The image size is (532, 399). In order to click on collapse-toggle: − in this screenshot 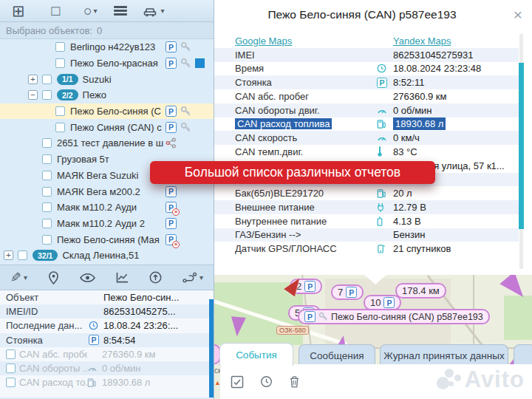, I will do `click(33, 95)`.